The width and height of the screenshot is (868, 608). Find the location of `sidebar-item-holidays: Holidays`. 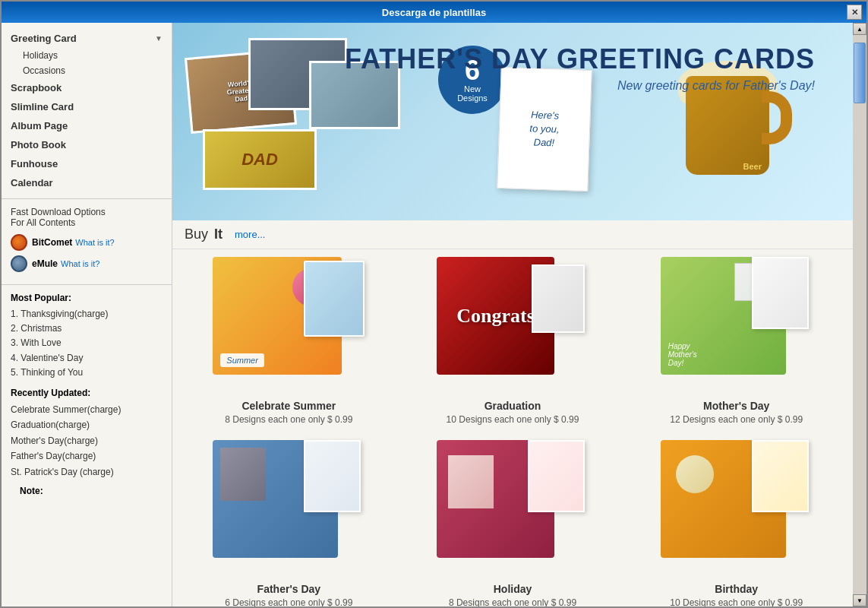

sidebar-item-holidays: Holidays is located at coordinates (87, 55).